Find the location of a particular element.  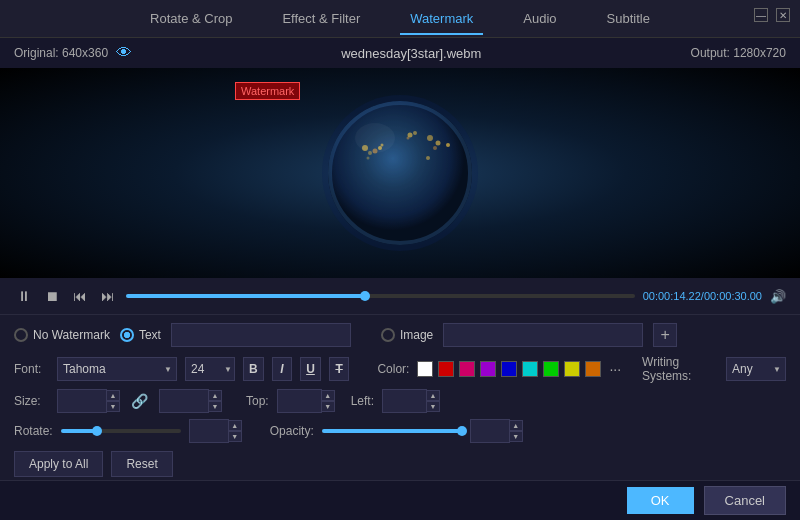

earth-graphic is located at coordinates (400, 173).